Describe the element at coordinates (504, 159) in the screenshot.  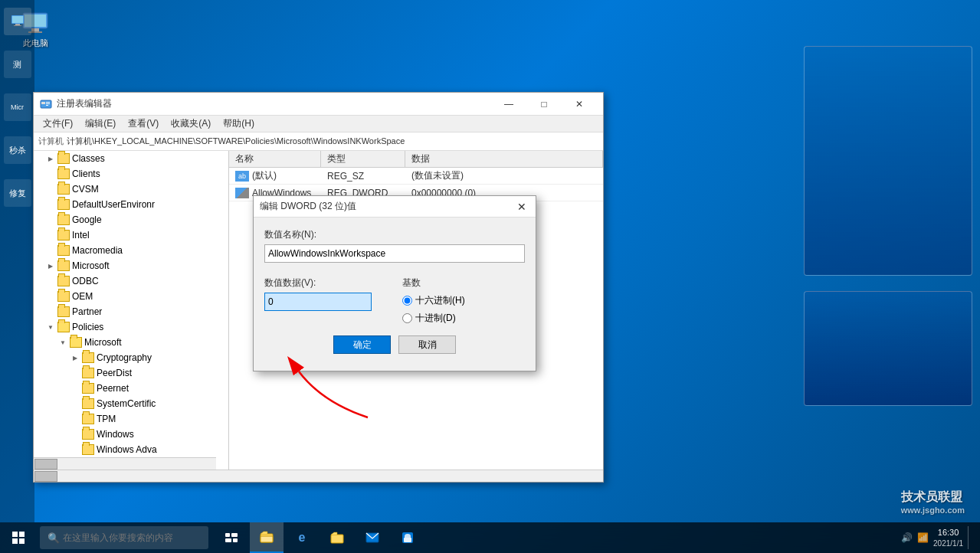
I see `col-data: 数据` at that location.